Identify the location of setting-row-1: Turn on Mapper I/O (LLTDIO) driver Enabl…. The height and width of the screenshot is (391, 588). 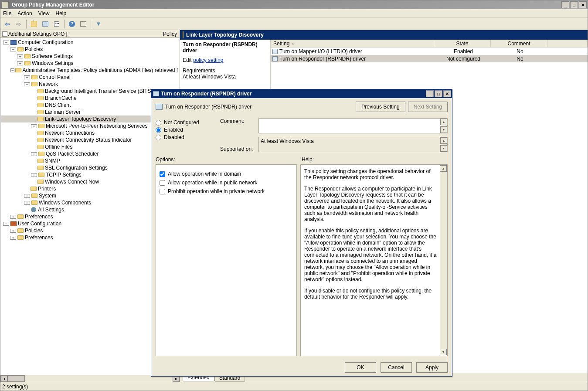
(429, 51).